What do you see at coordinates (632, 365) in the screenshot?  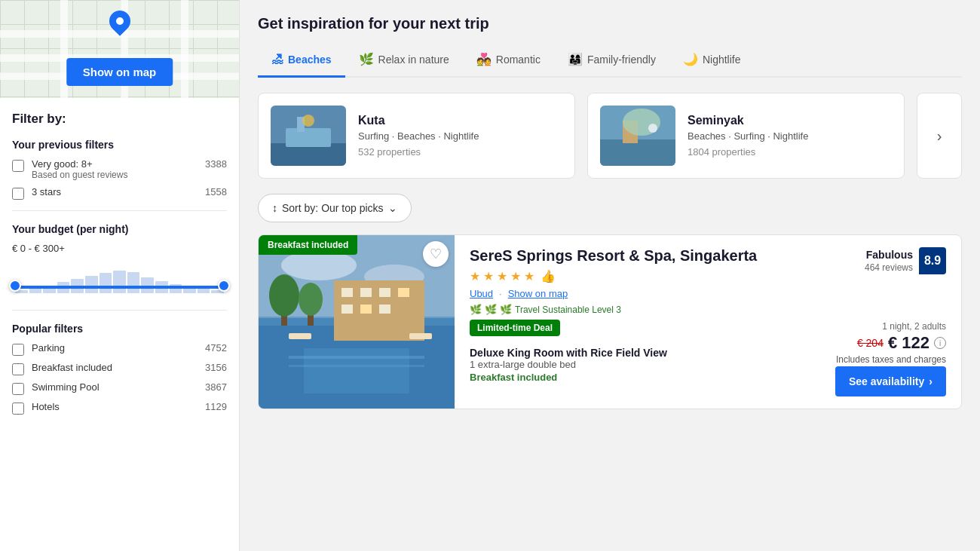 I see `room-info: Deluxe King Room with Rice Field View 1 …` at bounding box center [632, 365].